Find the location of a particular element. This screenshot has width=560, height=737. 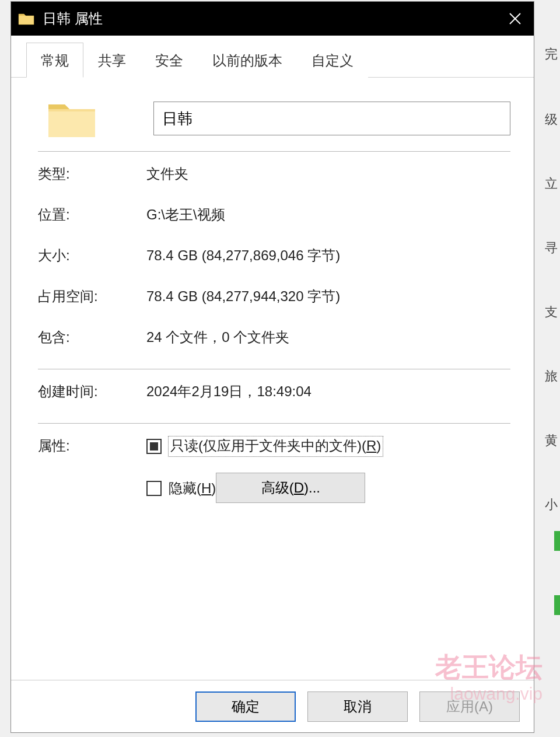

window-title: 日韩 属性 is located at coordinates (272, 19).